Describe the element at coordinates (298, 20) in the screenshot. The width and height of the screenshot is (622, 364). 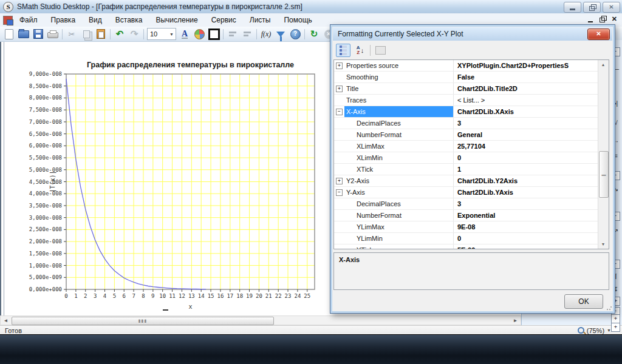
I see `menu-help: Помощь` at that location.